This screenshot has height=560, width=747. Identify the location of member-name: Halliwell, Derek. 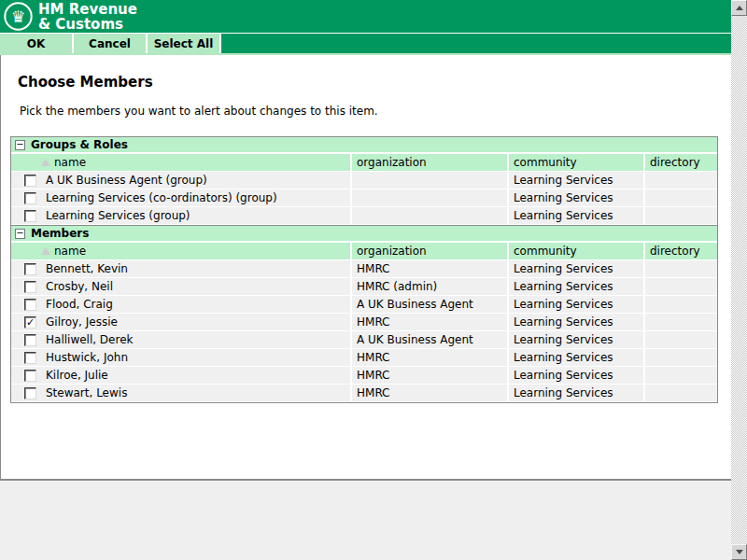
(194, 340).